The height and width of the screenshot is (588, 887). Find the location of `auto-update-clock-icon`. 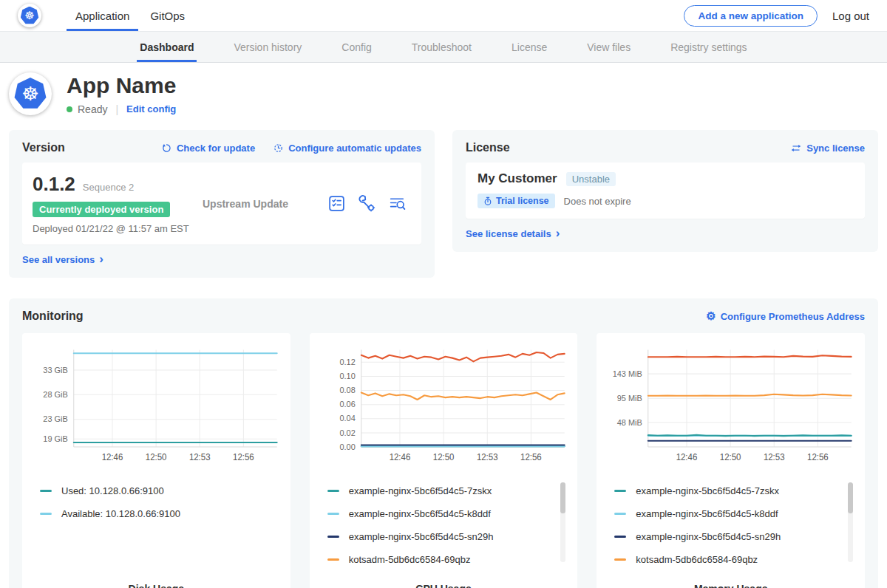

auto-update-clock-icon is located at coordinates (278, 148).